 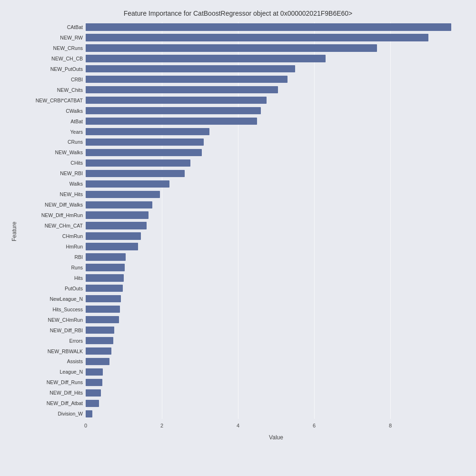 What do you see at coordinates (276, 426) in the screenshot?
I see `x-axis: 02468` at bounding box center [276, 426].